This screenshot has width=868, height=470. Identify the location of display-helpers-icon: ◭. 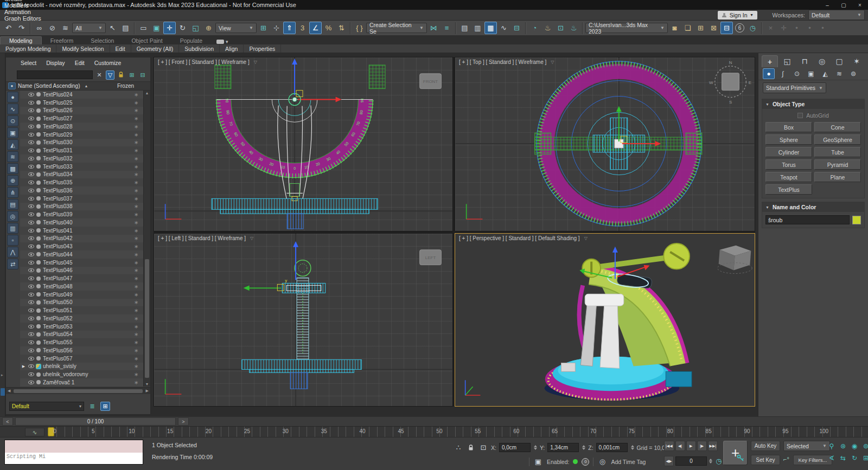
(13, 145).